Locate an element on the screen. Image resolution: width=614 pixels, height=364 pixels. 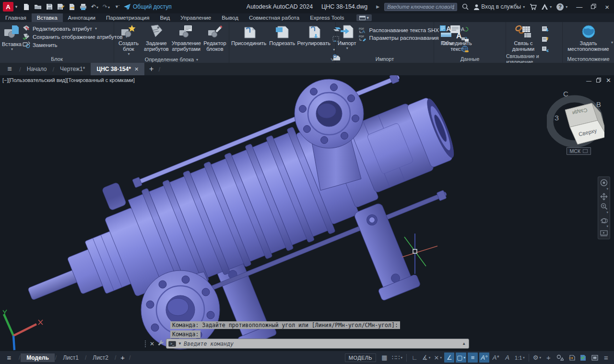
model-space-button: МОДЕЛЬ is located at coordinates (361, 358).